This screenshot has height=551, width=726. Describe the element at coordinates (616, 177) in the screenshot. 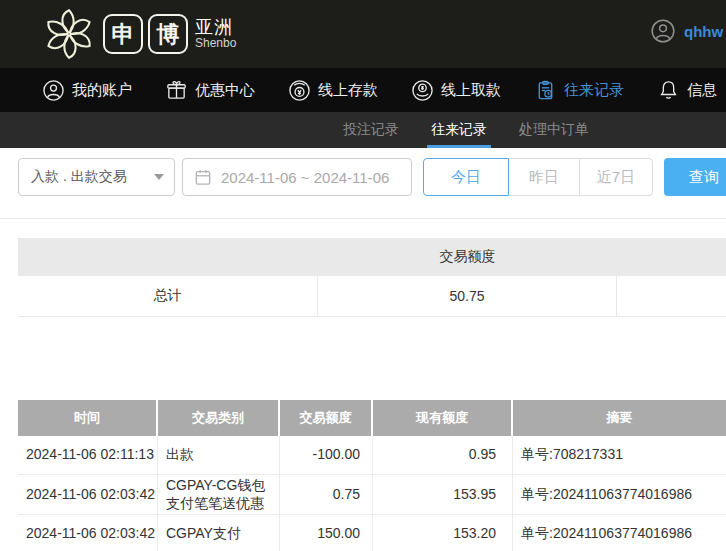

I see `last7days-button: 近7日` at that location.